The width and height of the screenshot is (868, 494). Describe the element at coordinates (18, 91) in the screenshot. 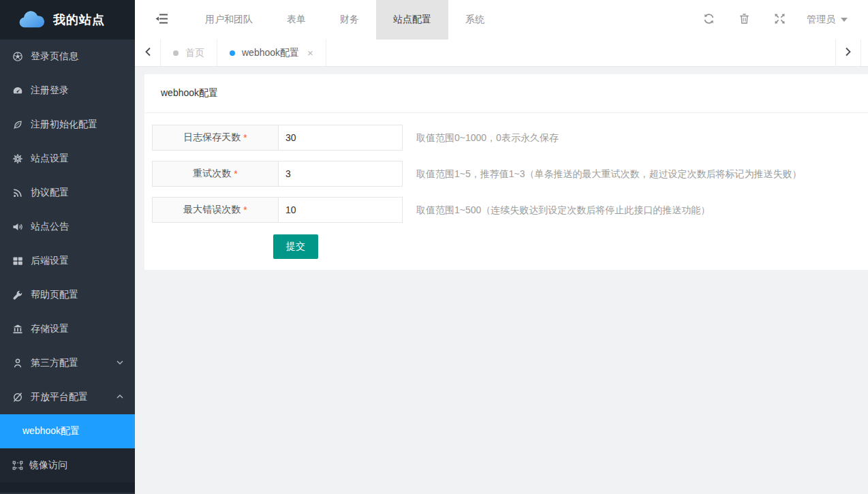

I see `dashboard-icon` at that location.